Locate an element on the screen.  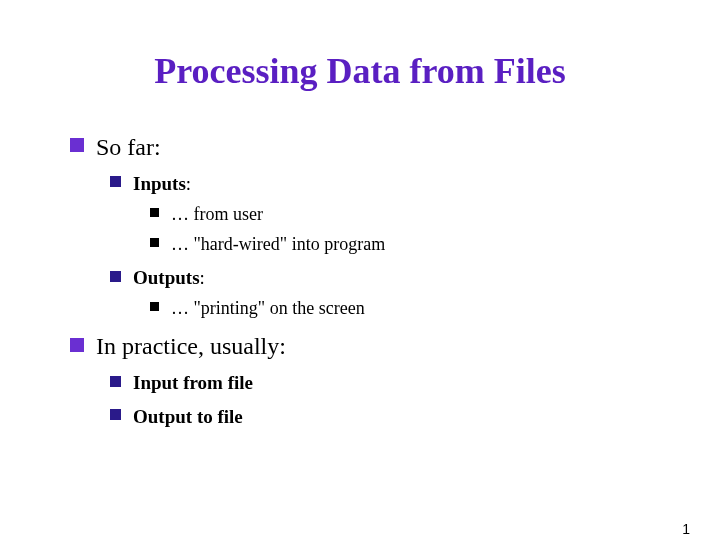
bullet-output-to-file: Output to file is located at coordinates (385, 416).